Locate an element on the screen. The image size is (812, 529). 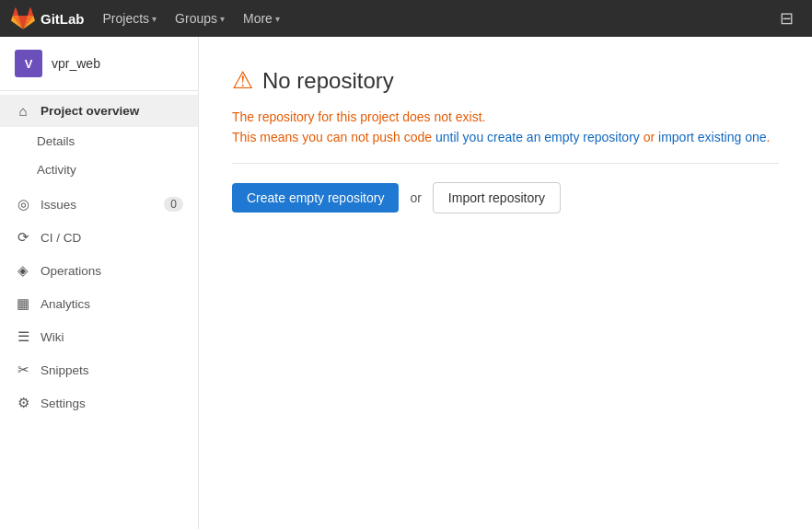
groups-menu: Groups ▾ is located at coordinates (200, 18).